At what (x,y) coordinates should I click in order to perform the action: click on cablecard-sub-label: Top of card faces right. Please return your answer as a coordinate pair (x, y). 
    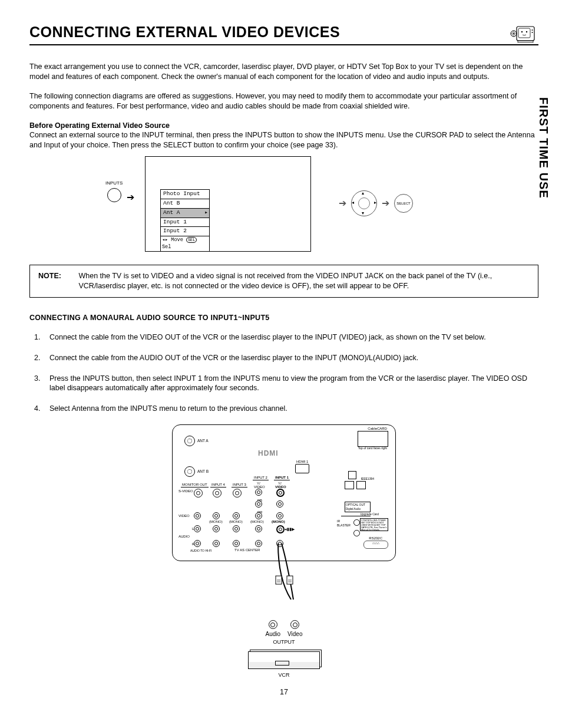
    Looking at the image, I should click on (372, 448).